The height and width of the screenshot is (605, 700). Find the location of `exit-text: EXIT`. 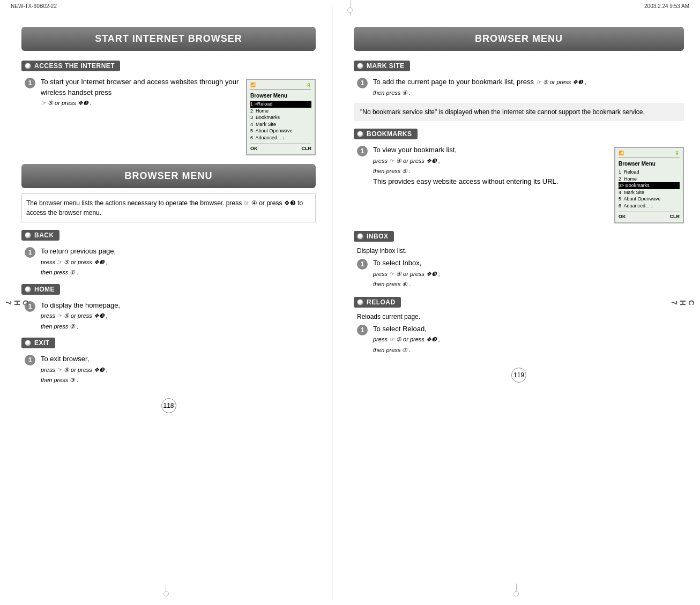

exit-text: EXIT is located at coordinates (42, 343).